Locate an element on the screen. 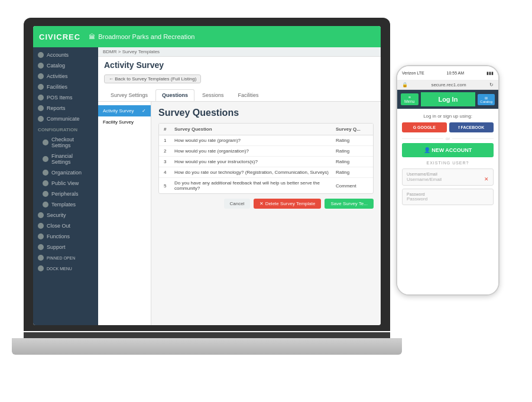  clock-label: 10:55 AM is located at coordinates (456, 73).